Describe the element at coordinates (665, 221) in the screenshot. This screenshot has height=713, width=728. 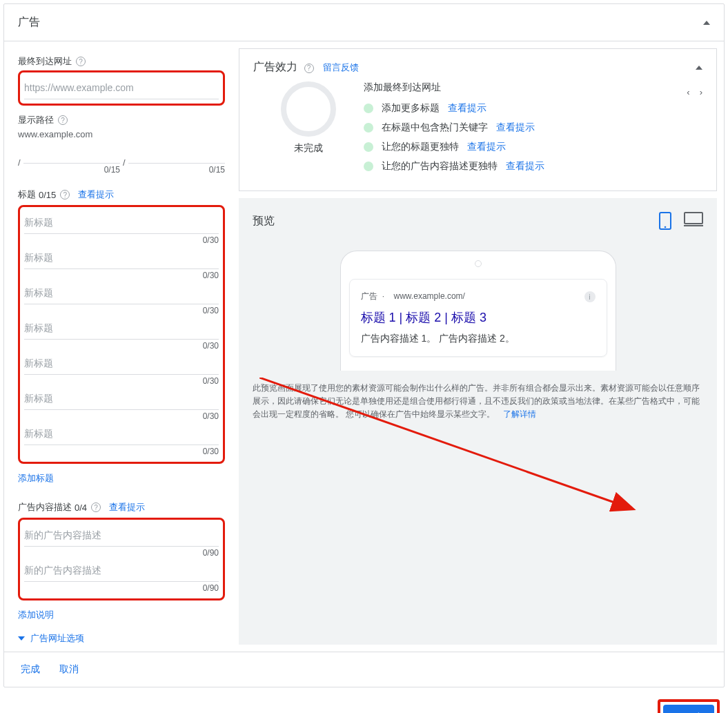
I see `mobile-icon` at that location.